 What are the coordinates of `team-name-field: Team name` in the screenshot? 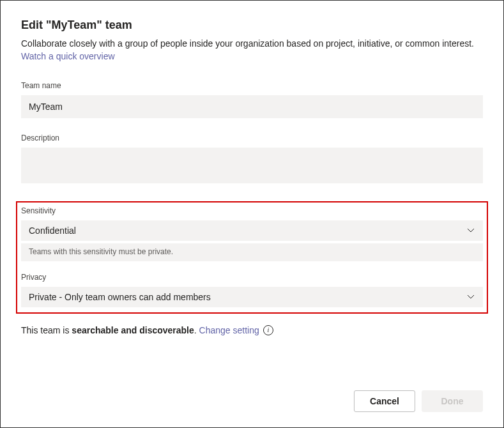 It's located at (252, 100).